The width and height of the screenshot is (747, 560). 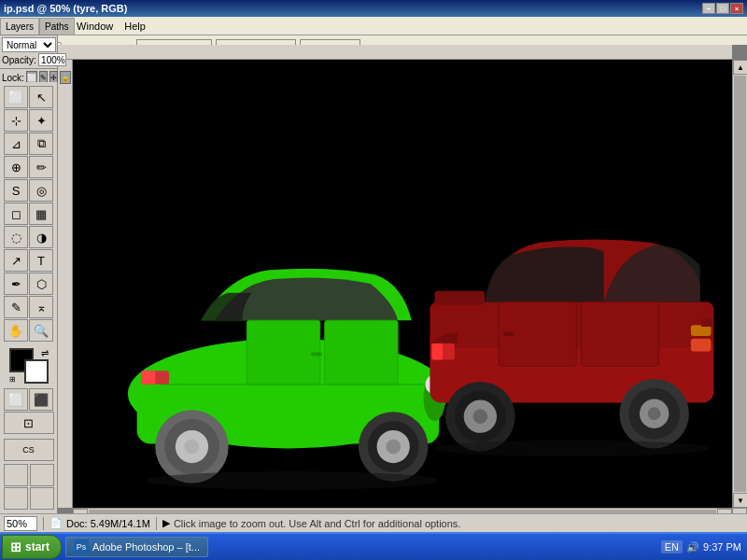 I want to click on button1, so click(x=16, y=475).